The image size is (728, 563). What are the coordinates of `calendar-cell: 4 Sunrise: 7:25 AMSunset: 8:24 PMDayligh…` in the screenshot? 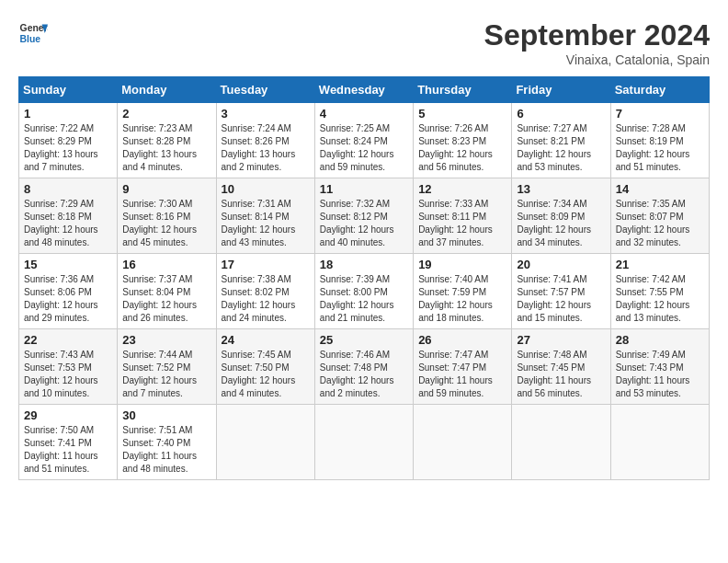 It's located at (364, 141).